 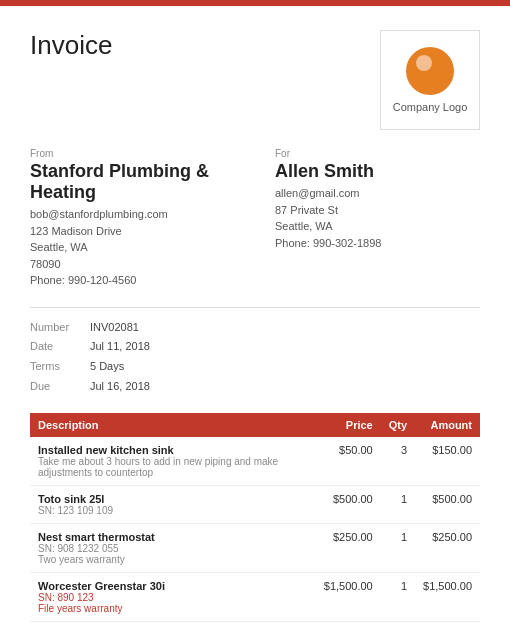 I want to click on header-qty: Qty, so click(x=398, y=425).